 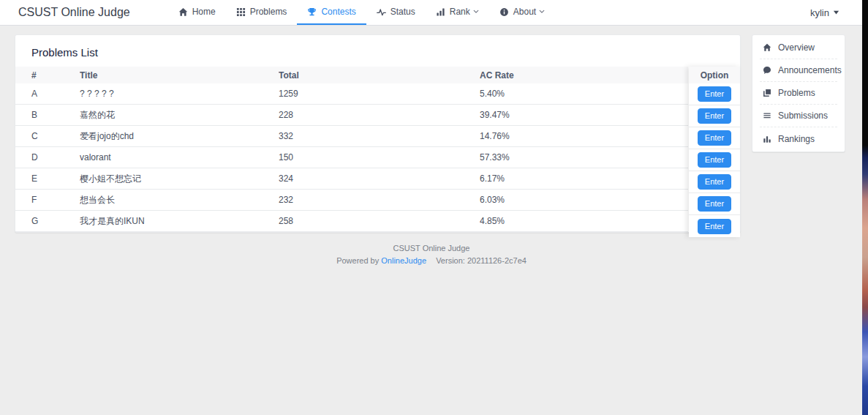 What do you see at coordinates (352, 221) in the screenshot?
I see `table-row: G我才是真的IKUN2584.85%` at bounding box center [352, 221].